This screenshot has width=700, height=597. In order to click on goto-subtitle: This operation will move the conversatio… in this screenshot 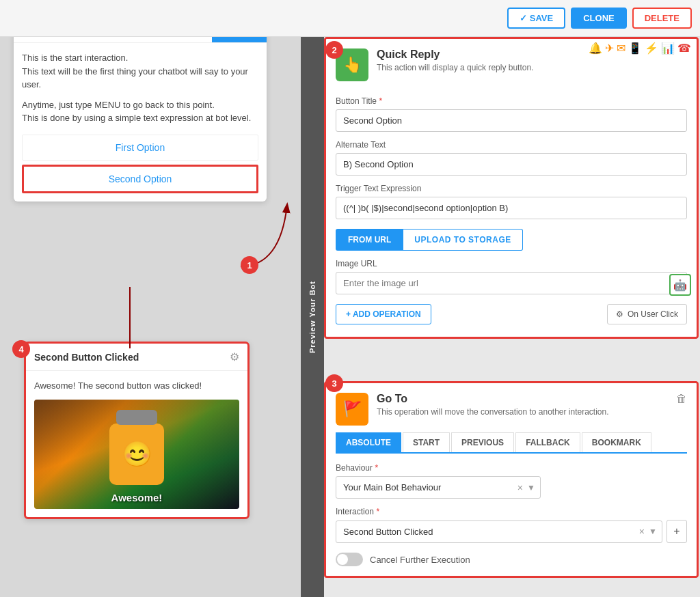, I will do `click(493, 412)`.